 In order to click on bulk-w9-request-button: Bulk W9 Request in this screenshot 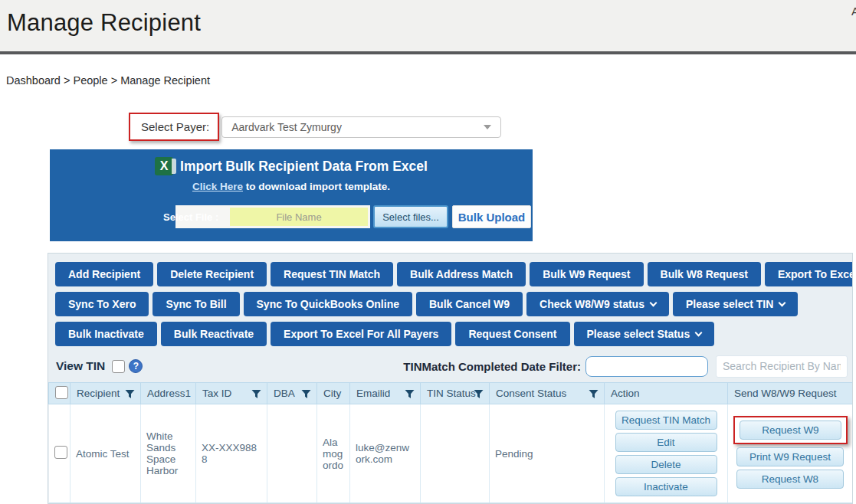, I will do `click(586, 274)`.